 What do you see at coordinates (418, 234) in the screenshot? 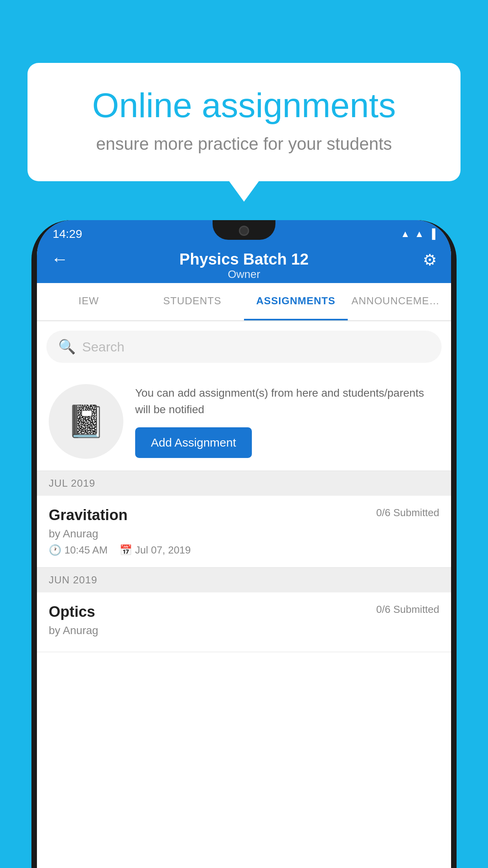
I see `status-icons: ▲ ▲ ▐` at bounding box center [418, 234].